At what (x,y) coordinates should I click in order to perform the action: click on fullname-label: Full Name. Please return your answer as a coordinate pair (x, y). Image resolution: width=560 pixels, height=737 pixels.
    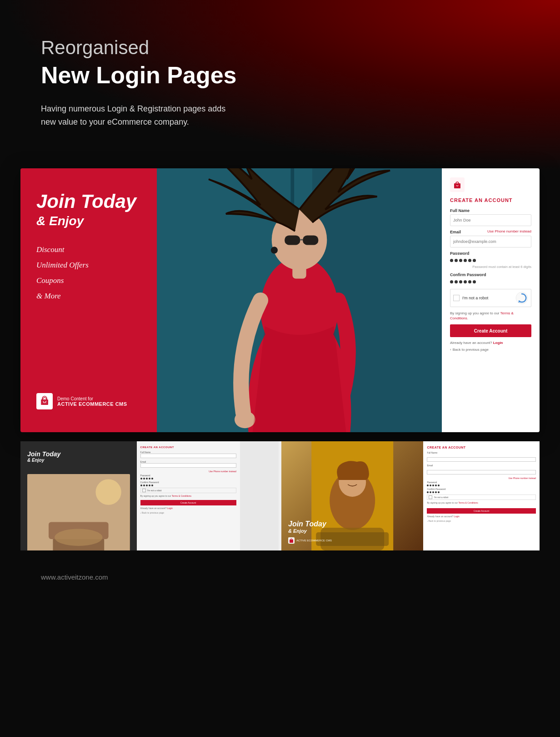
    Looking at the image, I should click on (491, 211).